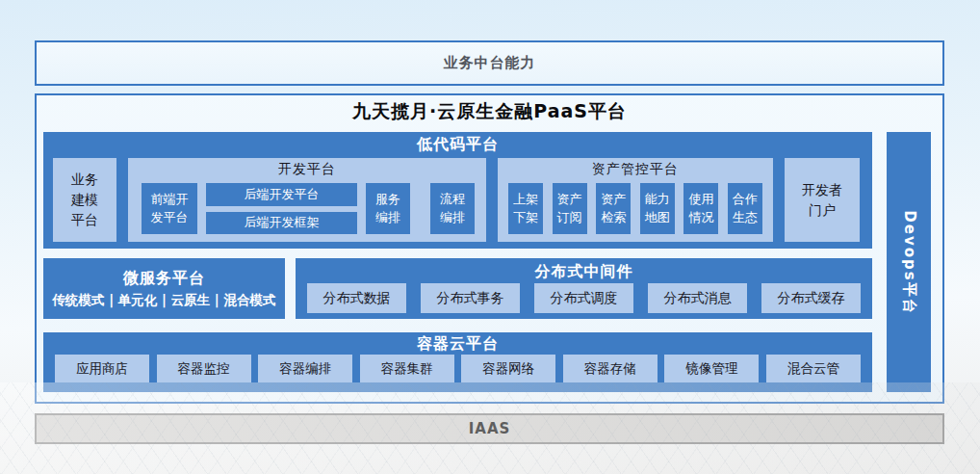 Image resolution: width=980 pixels, height=474 pixels. What do you see at coordinates (583, 299) in the screenshot?
I see `middleware-row: 分布式数据 分布式事务 分布式调度 分布式消息 分布式缓存` at bounding box center [583, 299].